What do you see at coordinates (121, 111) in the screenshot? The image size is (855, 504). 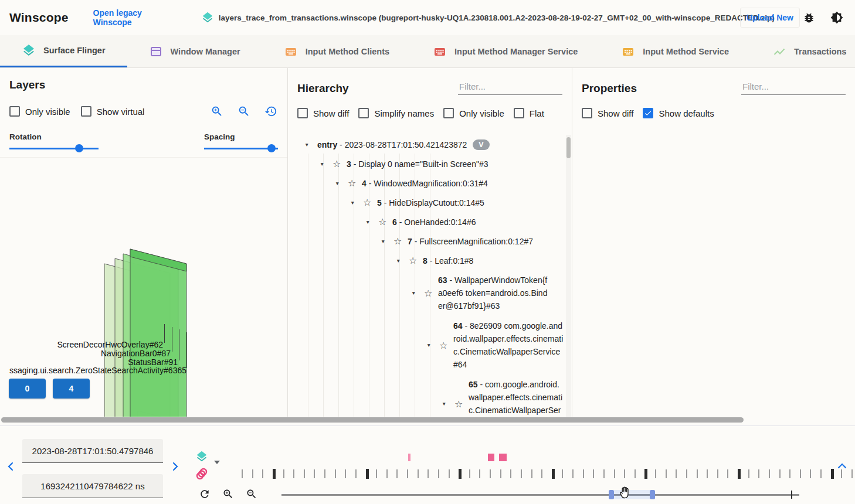 I see `checkbox-label: Show virtual` at bounding box center [121, 111].